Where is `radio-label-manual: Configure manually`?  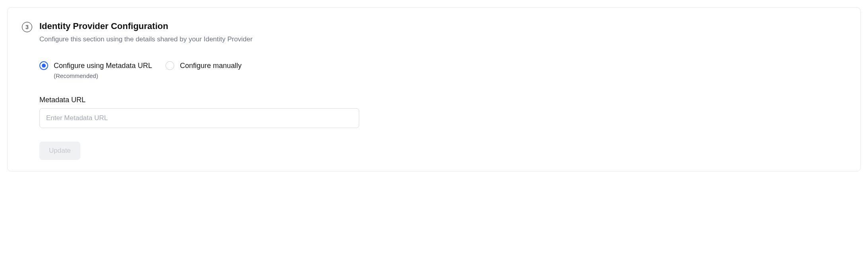 radio-label-manual: Configure manually is located at coordinates (211, 66).